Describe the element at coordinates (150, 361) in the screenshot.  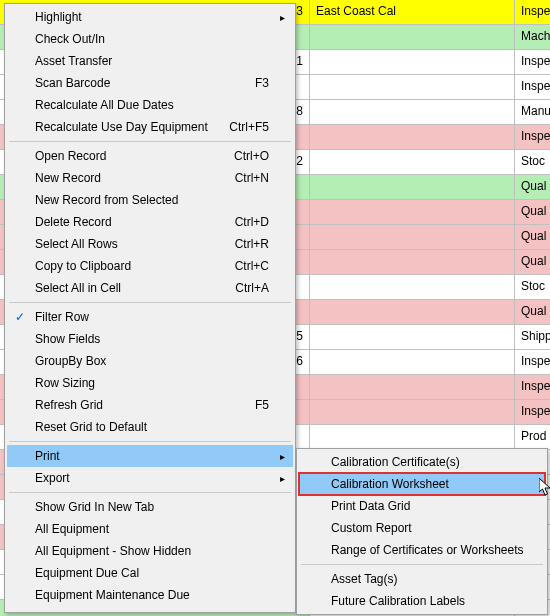
I see `menu-item-groupby-box: GroupBy Box` at that location.